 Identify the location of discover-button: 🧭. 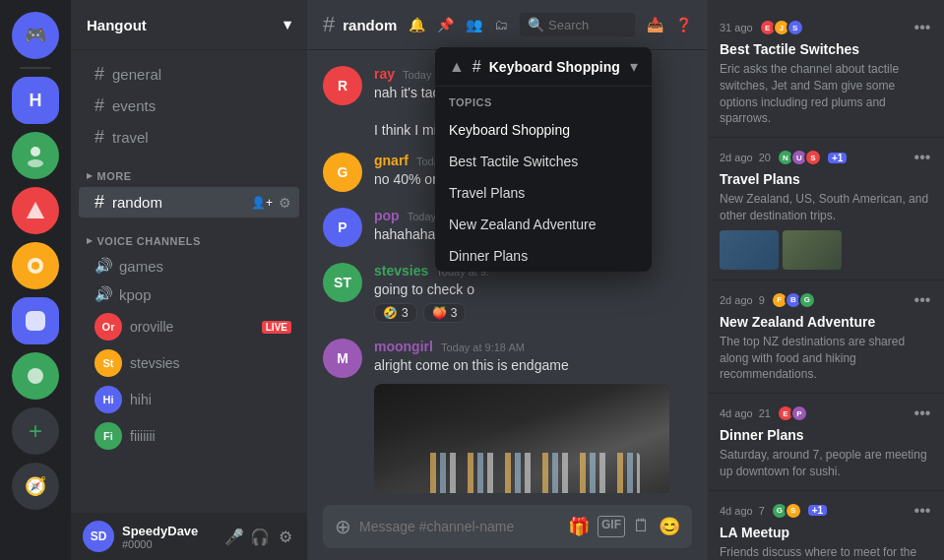
(35, 486).